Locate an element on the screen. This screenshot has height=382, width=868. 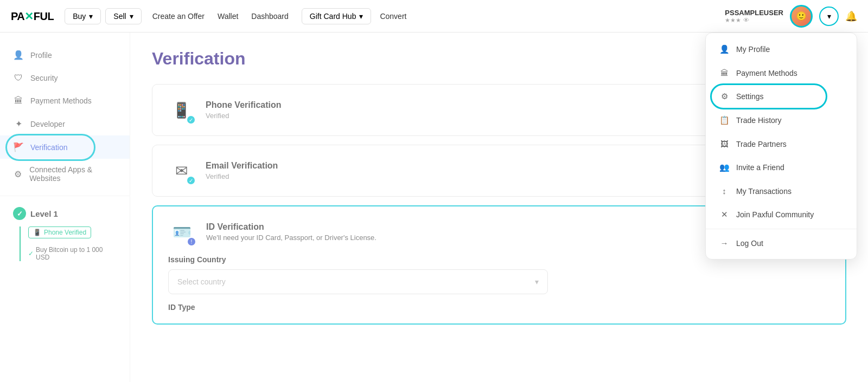
gift-card-button: Gift Card Hub ▾ is located at coordinates (336, 16).